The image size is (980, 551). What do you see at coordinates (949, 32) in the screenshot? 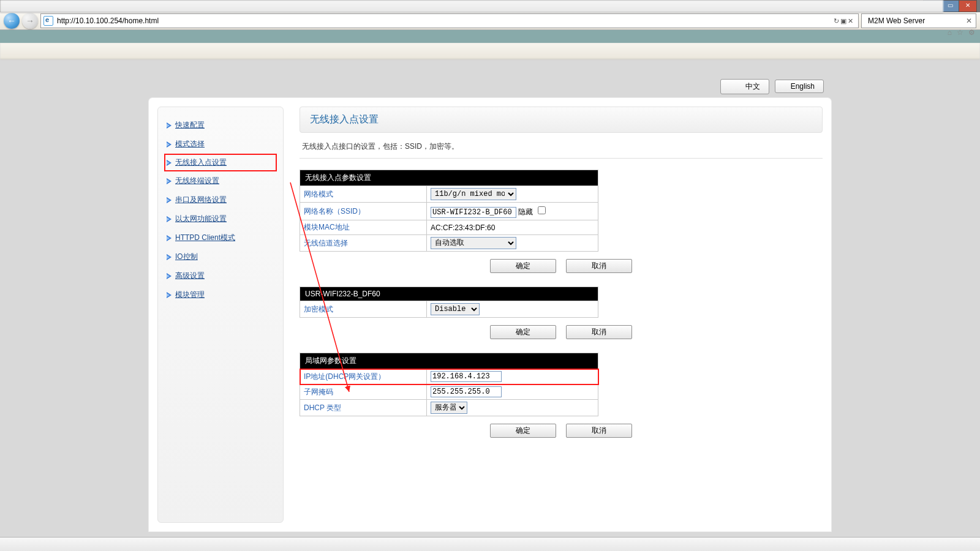
I see `home-icon: ⌂` at bounding box center [949, 32].